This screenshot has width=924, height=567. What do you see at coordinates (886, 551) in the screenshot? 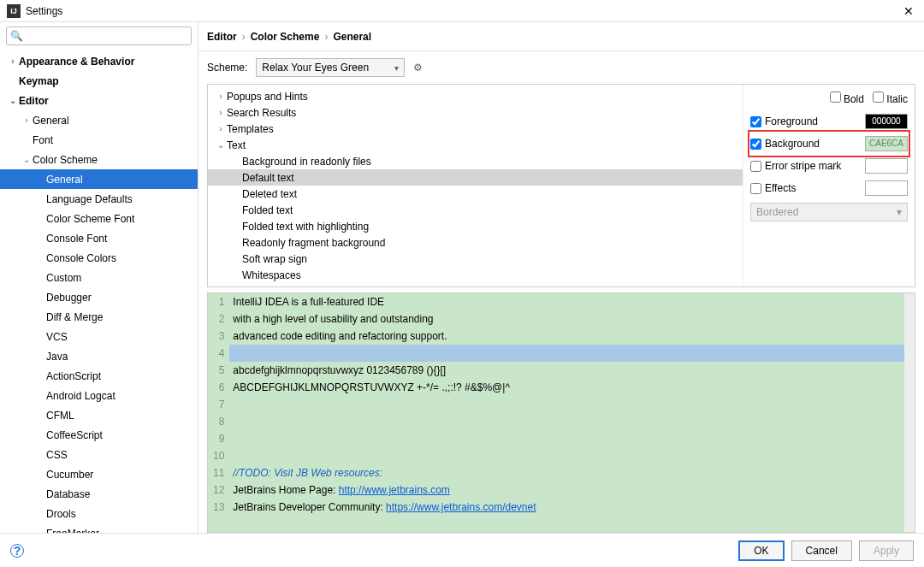
I see `apply-button: Apply` at bounding box center [886, 551].